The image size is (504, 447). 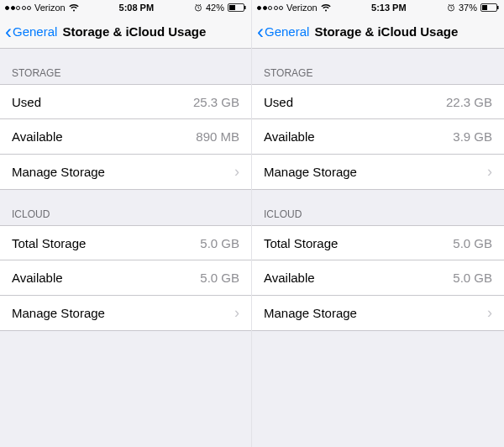 What do you see at coordinates (389, 8) in the screenshot?
I see `status-time: 5:13 PM` at bounding box center [389, 8].